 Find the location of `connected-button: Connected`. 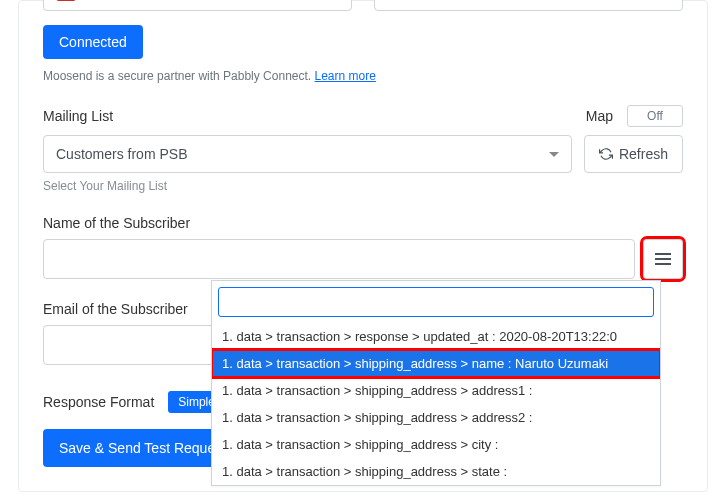

connected-button: Connected is located at coordinates (93, 42).